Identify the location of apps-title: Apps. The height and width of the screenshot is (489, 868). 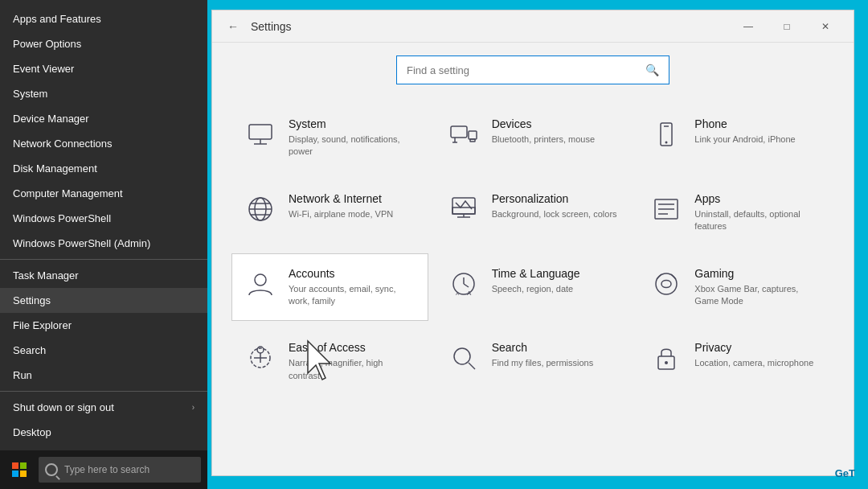
(759, 199).